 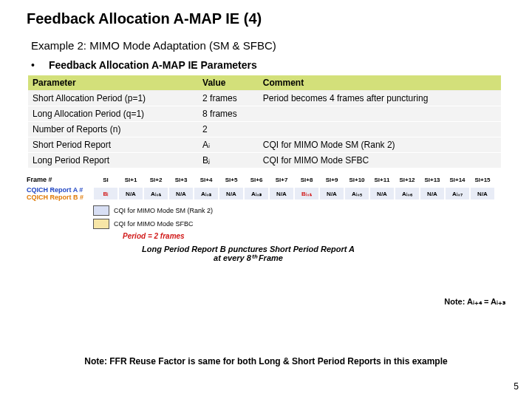 I want to click on table-cell: Period becomes 4 frames after puncturing, so click(x=380, y=99).